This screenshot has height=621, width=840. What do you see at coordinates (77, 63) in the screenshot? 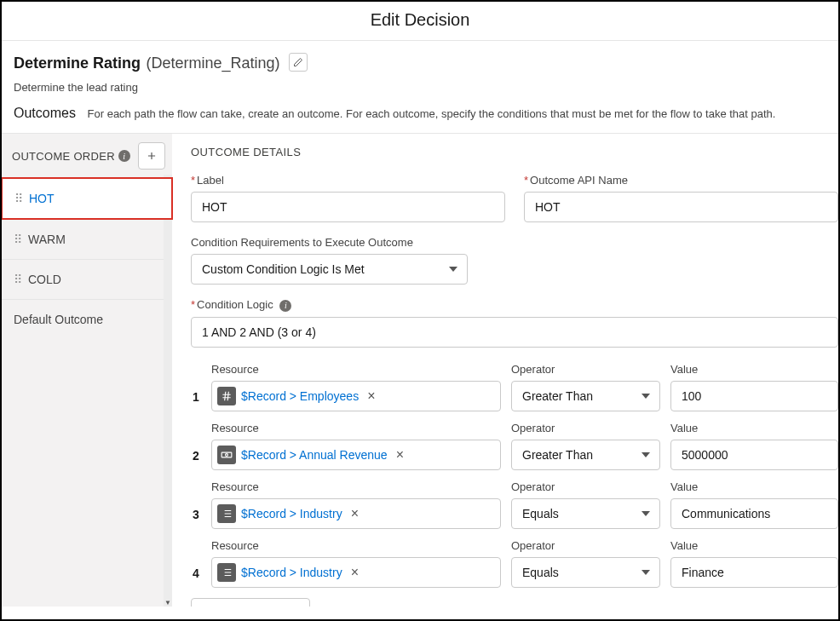
I see `decision-label: Determine Rating` at bounding box center [77, 63].